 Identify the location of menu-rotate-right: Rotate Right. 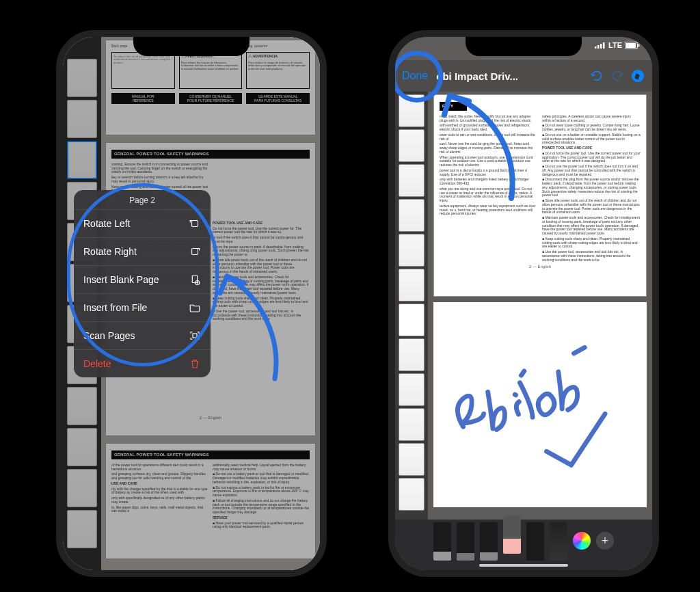
(142, 252).